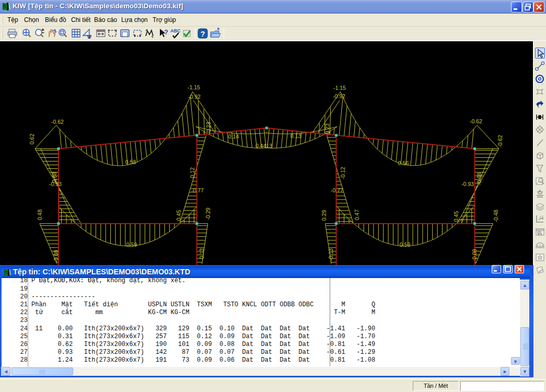 This screenshot has width=546, height=392. Describe the element at coordinates (176, 31) in the screenshot. I see `svg-text: ABC` at that location.